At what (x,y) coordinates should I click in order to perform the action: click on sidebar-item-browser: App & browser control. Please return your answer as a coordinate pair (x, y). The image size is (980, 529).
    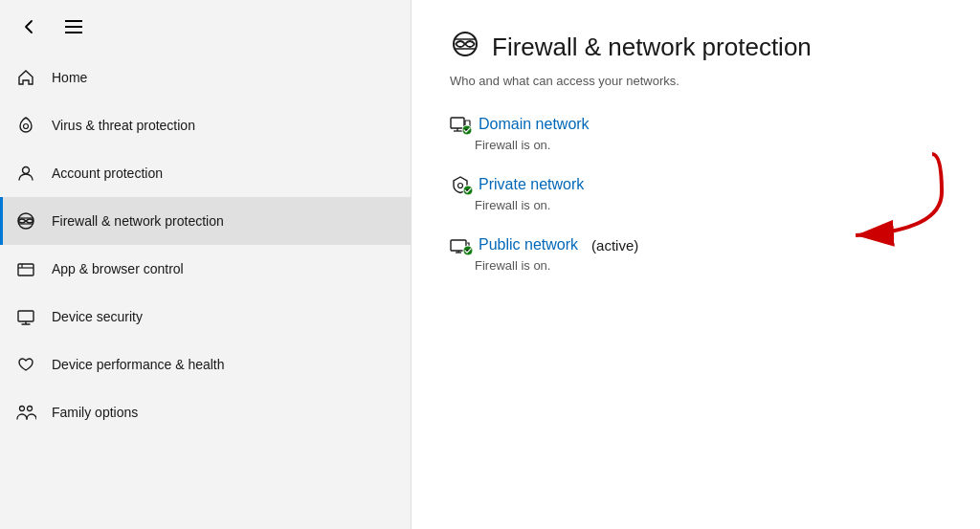
    Looking at the image, I should click on (205, 269).